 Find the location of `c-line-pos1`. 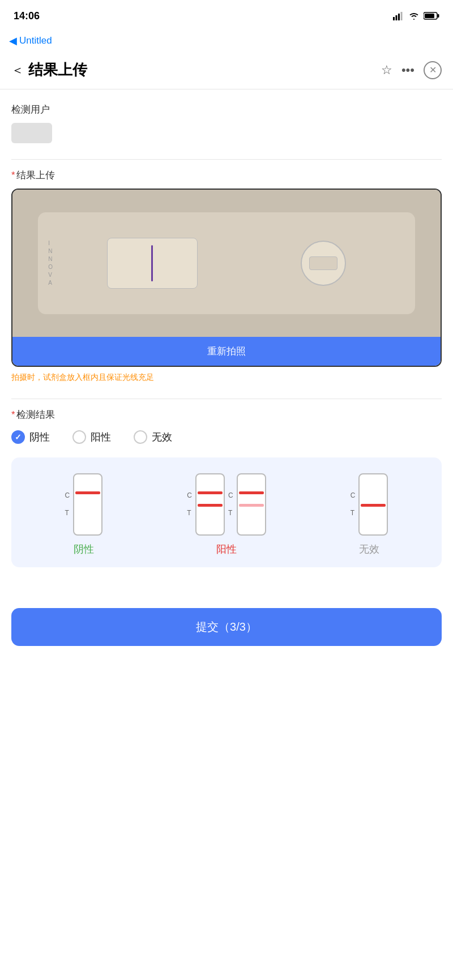

c-line-pos1 is located at coordinates (210, 493).